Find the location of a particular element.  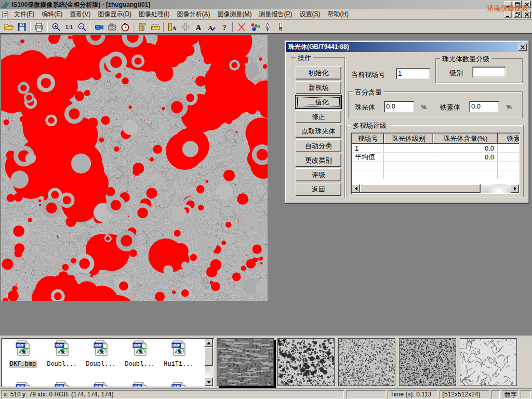

current-field-input is located at coordinates (413, 74).